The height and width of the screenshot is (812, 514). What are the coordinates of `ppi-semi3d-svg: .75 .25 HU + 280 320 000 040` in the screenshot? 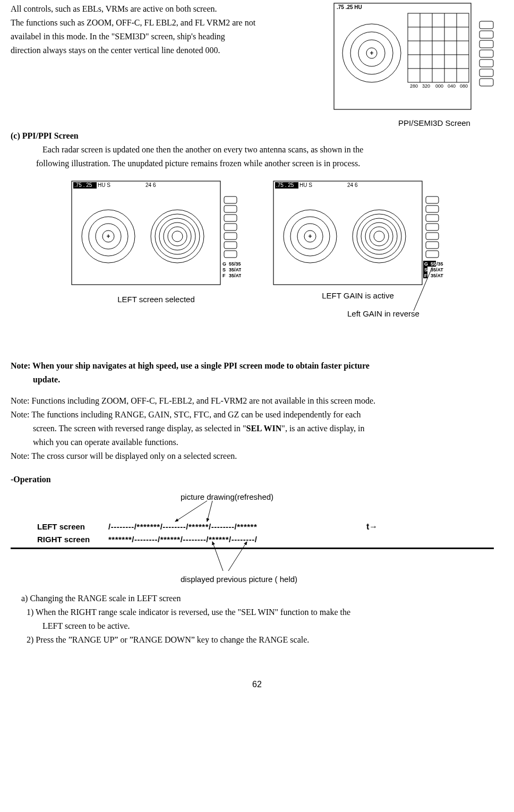 It's located at (418, 57).